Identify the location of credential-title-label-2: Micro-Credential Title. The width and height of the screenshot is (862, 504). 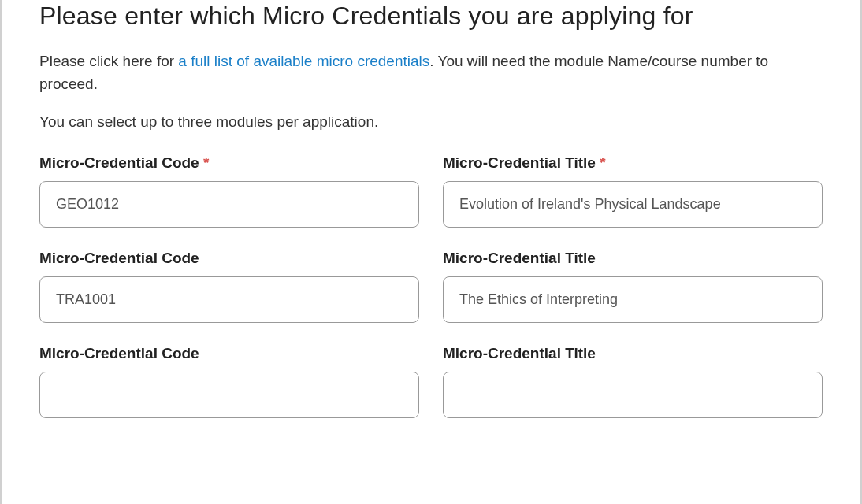
(633, 258).